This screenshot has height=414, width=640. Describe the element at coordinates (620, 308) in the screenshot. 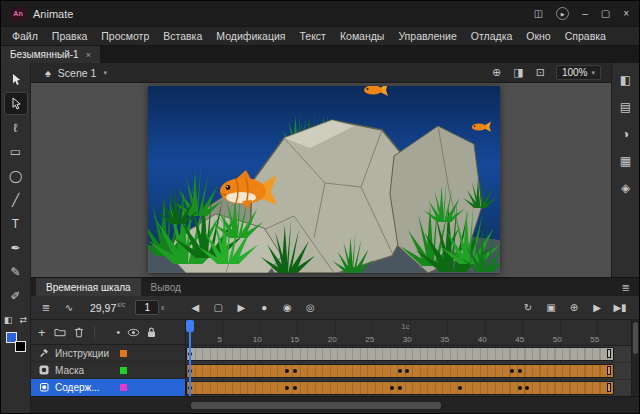

I see `step-end-button: ▶▮` at that location.